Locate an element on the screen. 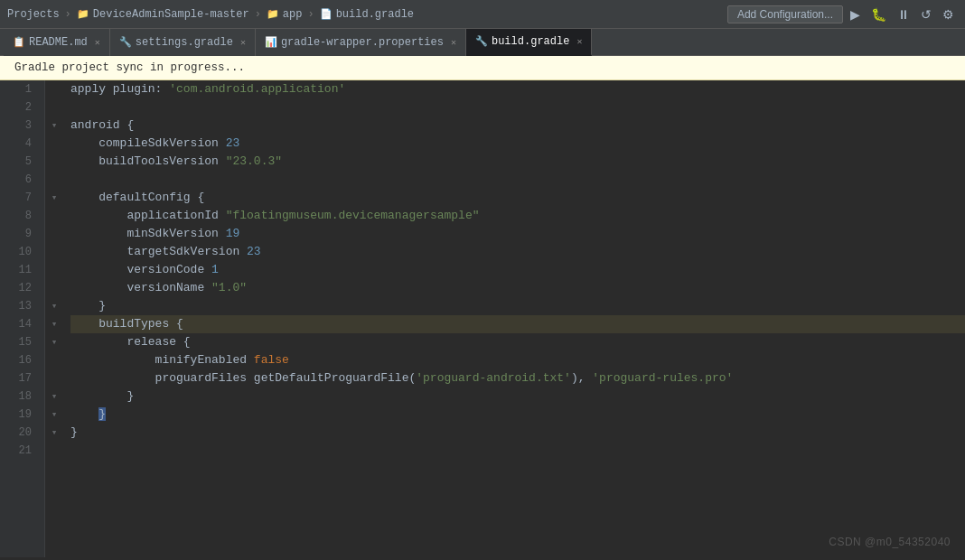  breadcrumb-file: build.gradle is located at coordinates (375, 14).